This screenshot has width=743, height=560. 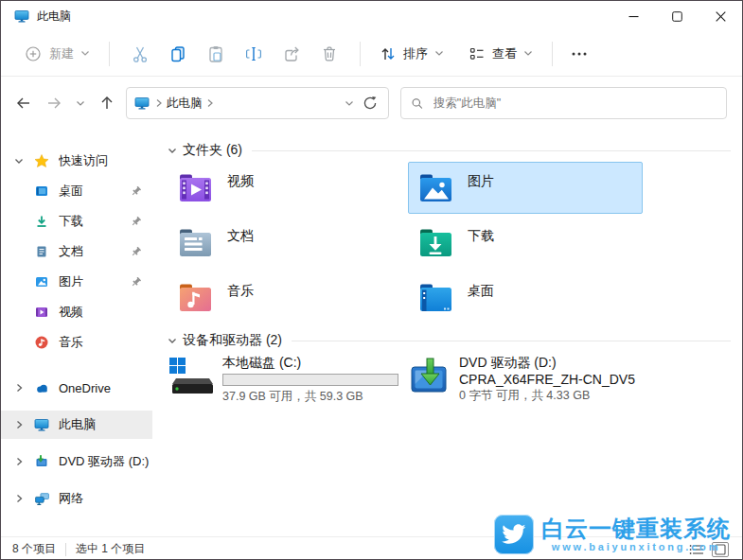 What do you see at coordinates (77, 161) in the screenshot?
I see `sidebar-item-quick-access: 快速访问` at bounding box center [77, 161].